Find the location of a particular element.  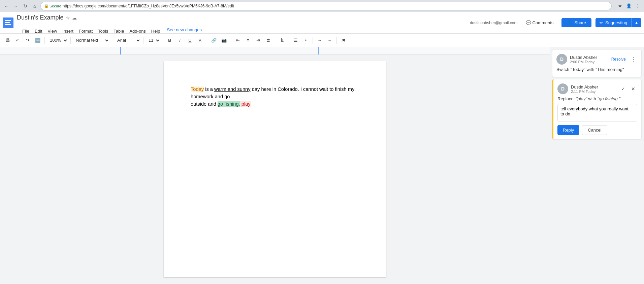

text-color-button: A is located at coordinates (200, 40).